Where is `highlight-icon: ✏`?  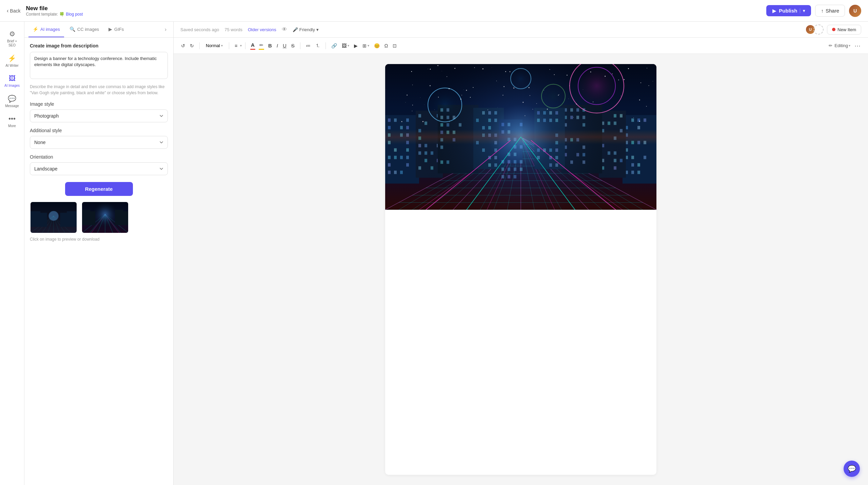
highlight-icon: ✏ is located at coordinates (261, 46).